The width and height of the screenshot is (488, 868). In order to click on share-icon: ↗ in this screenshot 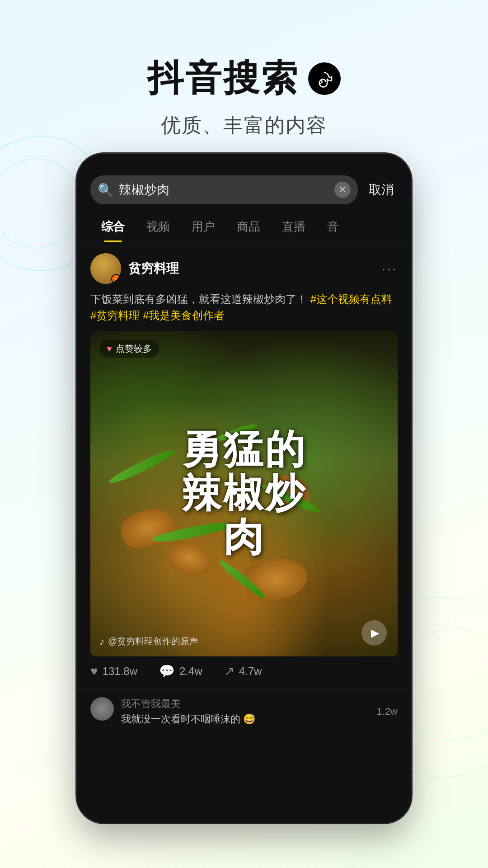, I will do `click(230, 671)`.